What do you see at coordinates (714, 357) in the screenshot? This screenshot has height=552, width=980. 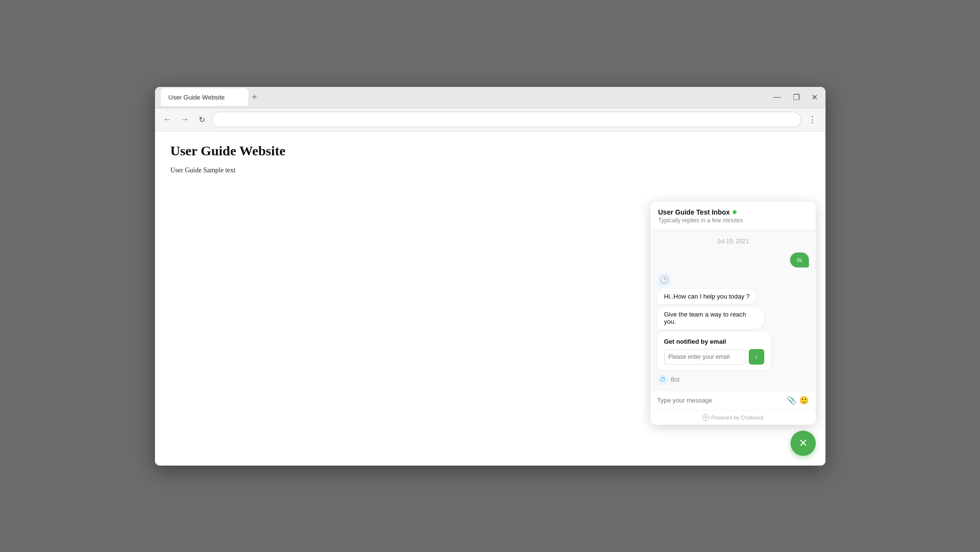 I see `email-input-row: ›` at bounding box center [714, 357].